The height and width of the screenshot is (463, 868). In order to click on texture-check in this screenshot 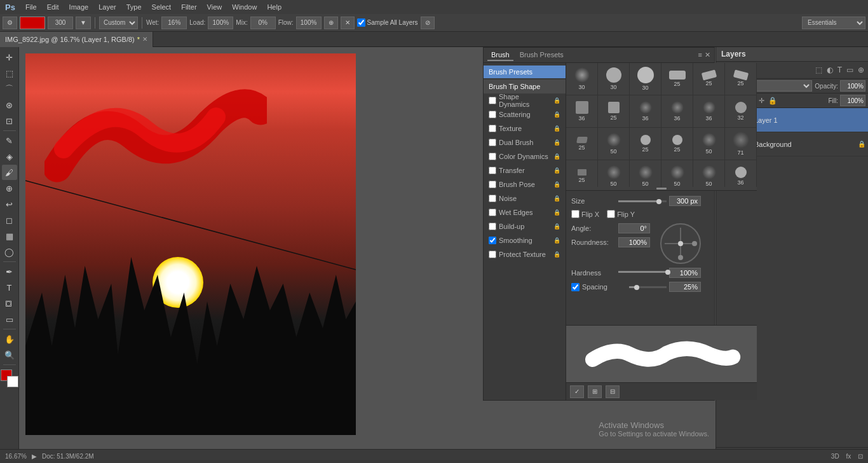, I will do `click(492, 128)`.